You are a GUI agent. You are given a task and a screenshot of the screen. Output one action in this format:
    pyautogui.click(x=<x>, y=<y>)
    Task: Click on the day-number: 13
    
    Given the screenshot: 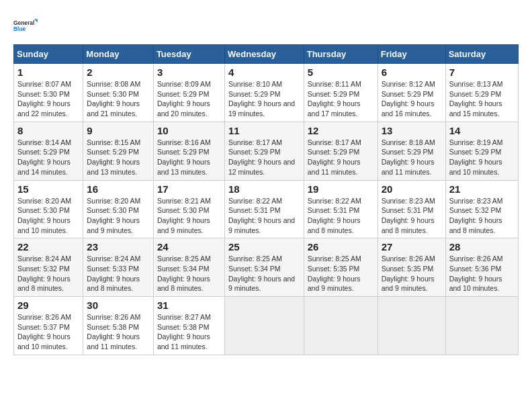 What is the action you would take?
    pyautogui.click(x=412, y=130)
    